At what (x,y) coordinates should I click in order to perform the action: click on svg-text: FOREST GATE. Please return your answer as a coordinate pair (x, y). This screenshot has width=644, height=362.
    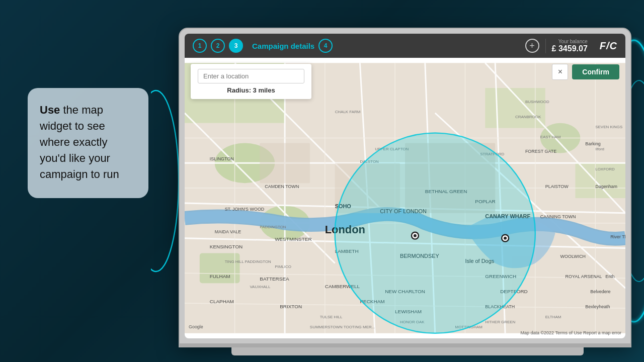
    Looking at the image, I should click on (541, 151).